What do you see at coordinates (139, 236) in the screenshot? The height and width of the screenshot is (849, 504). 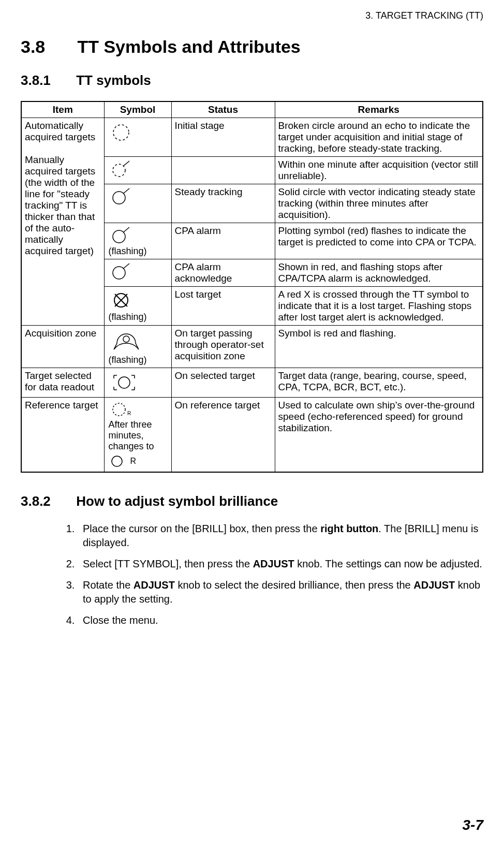 I see `cpa-alarm-flashing-icon` at bounding box center [139, 236].